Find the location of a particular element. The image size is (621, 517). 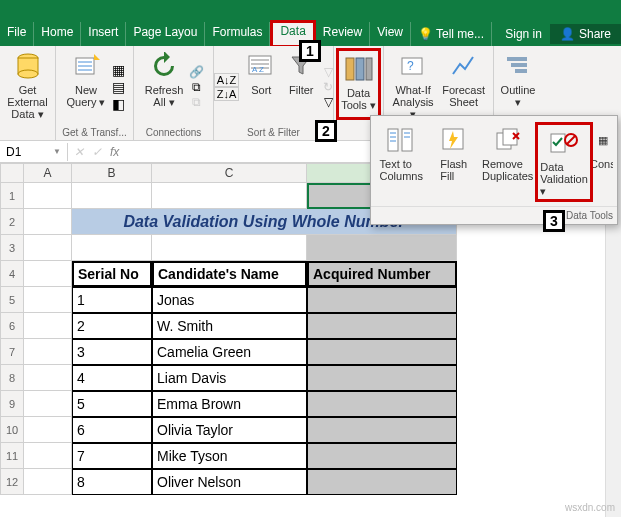

row-header: 2 is located at coordinates (12, 222).